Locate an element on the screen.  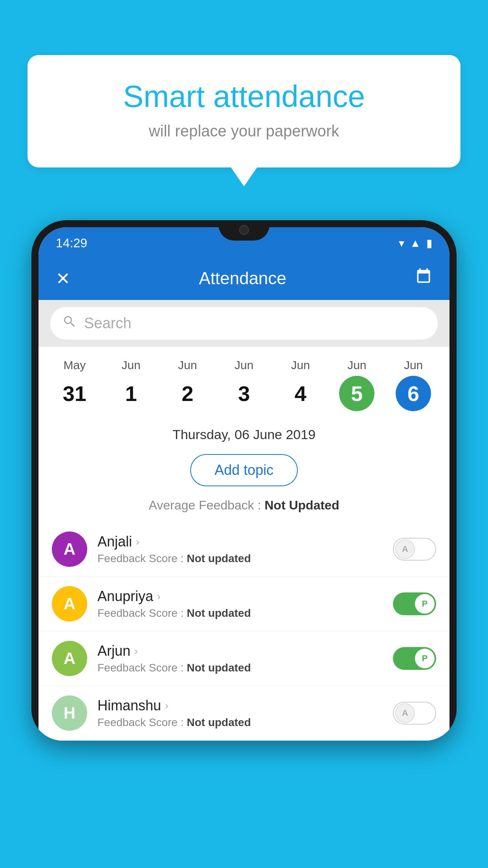
attendance-toggle-anupriya: P is located at coordinates (415, 604).